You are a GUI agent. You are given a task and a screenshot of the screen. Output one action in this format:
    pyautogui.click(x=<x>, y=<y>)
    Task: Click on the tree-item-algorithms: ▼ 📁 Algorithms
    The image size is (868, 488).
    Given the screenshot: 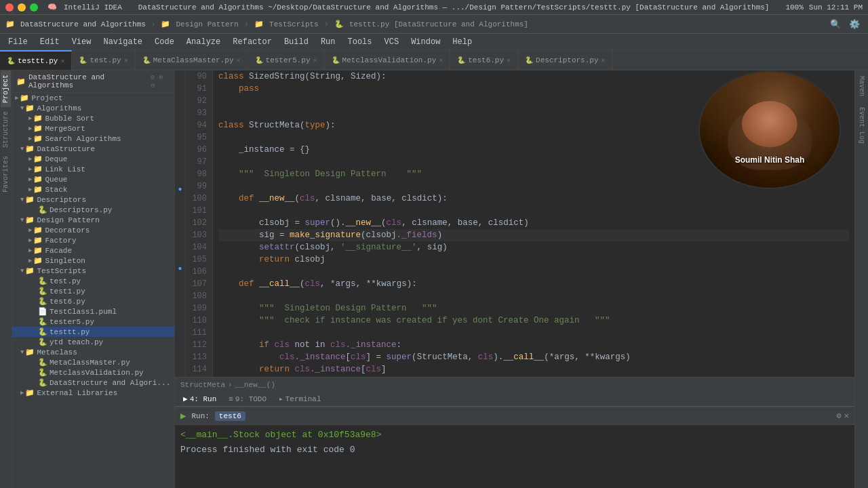 What is the action you would take?
    pyautogui.click(x=94, y=108)
    